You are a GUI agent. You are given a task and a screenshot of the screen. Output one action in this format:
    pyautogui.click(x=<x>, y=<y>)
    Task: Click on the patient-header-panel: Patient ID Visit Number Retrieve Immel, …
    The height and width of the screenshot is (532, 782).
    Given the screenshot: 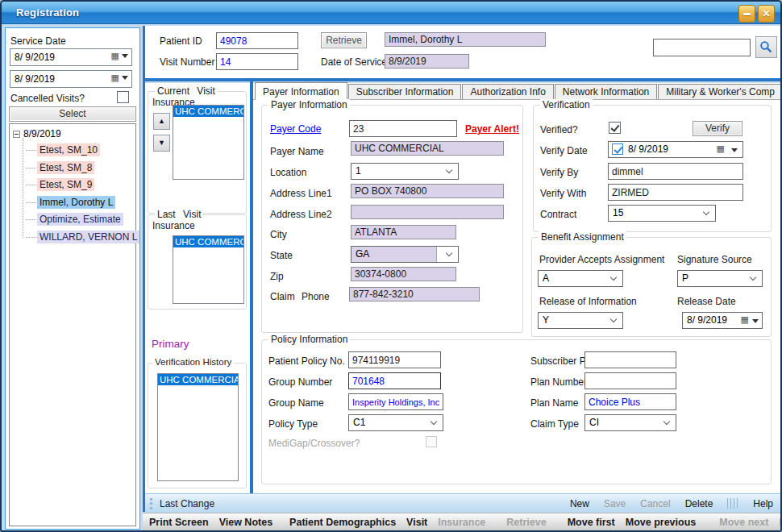 What is the action you would take?
    pyautogui.click(x=463, y=52)
    